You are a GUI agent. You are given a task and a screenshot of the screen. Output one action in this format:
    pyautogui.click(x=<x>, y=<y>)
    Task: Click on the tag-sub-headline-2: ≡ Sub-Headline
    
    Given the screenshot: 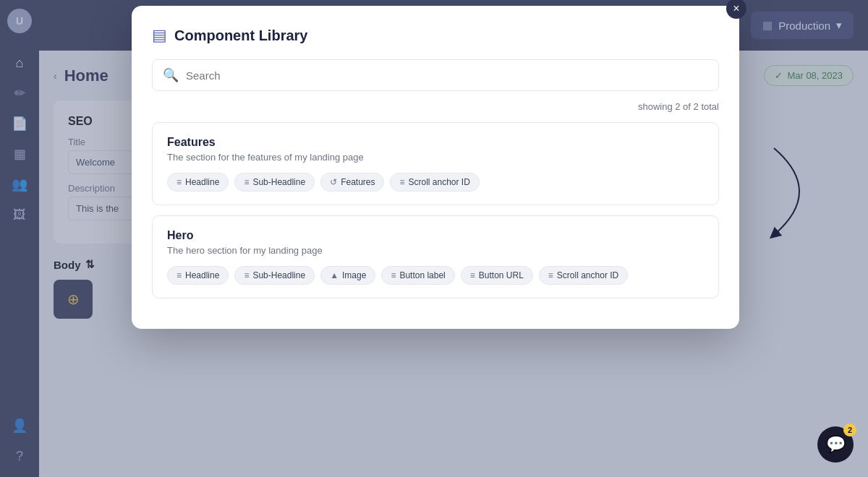 What is the action you would take?
    pyautogui.click(x=275, y=275)
    